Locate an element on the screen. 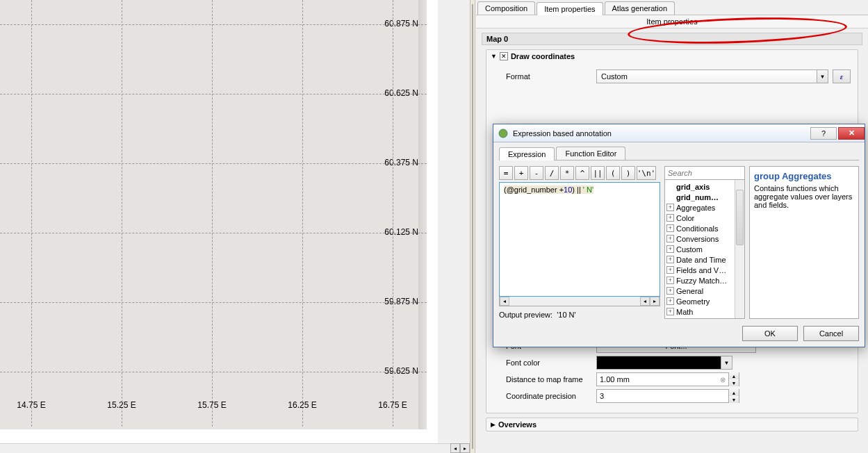  op-mul: * is located at coordinates (567, 173).